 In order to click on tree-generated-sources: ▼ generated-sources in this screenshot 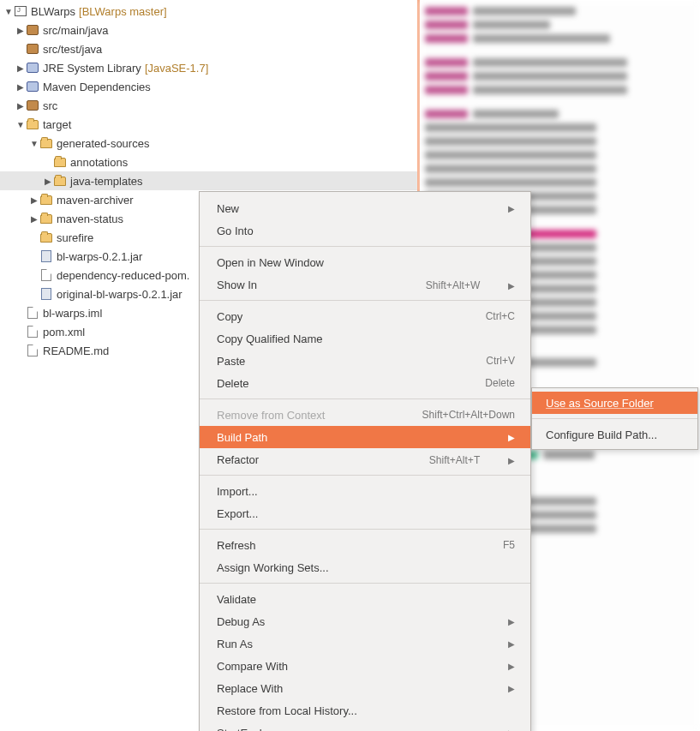, I will do `click(209, 143)`.